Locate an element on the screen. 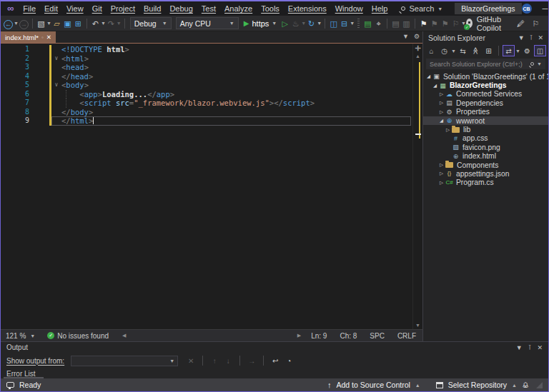  menu-analyze: Analyze is located at coordinates (239, 9).